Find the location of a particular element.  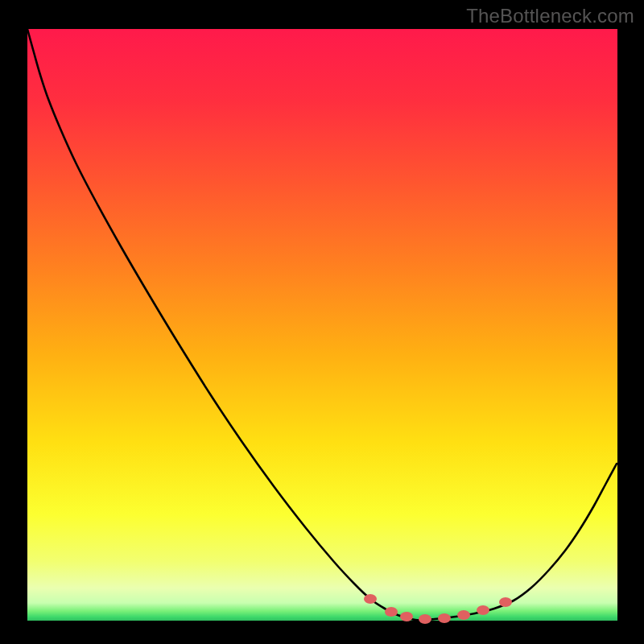

watermark-label: TheBottleneck.com is located at coordinates (551, 16).